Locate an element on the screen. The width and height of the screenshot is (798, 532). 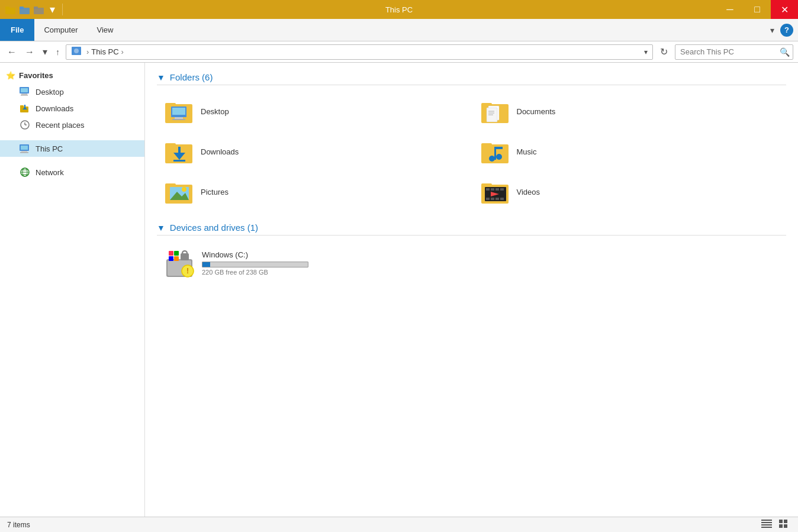
drive-bar-container is located at coordinates (255, 265).